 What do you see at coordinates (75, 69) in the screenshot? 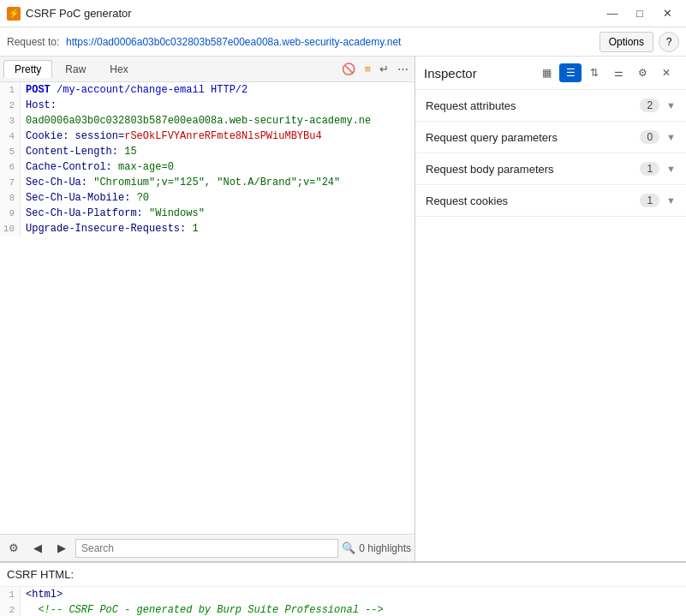
I see `tab-raw: Raw` at bounding box center [75, 69].